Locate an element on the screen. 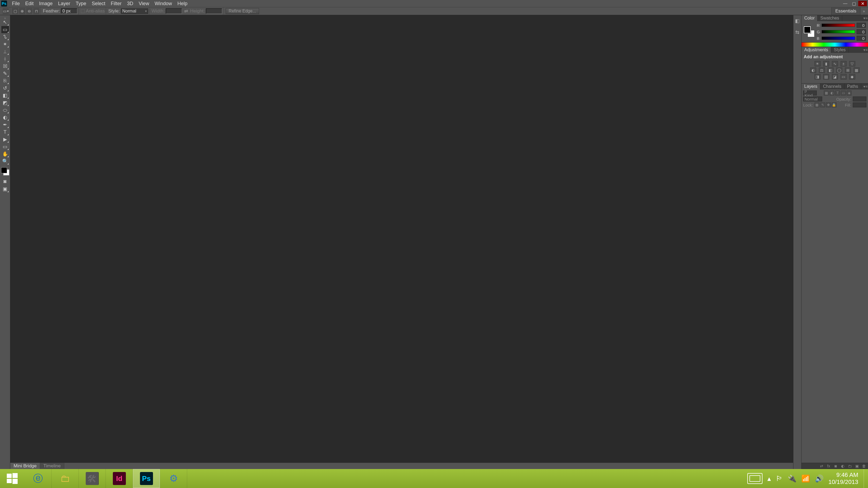  adj-vibrance-icon: ▽ is located at coordinates (852, 64).